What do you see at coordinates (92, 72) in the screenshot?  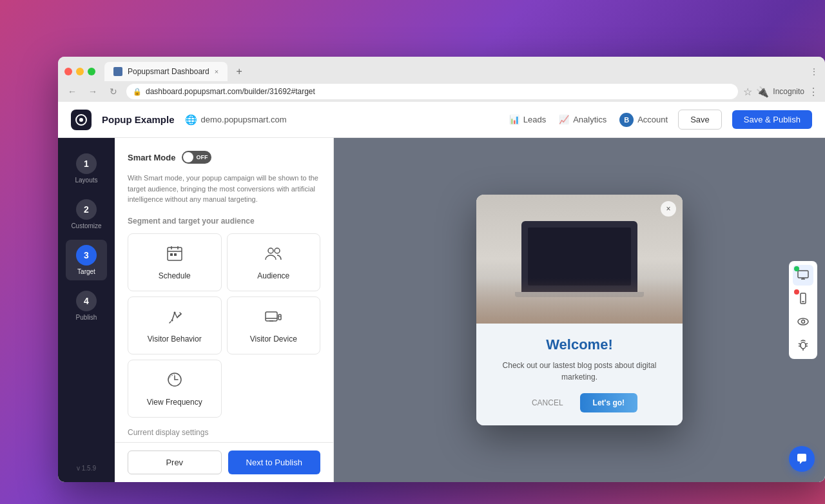 I see `maximize-window-button` at bounding box center [92, 72].